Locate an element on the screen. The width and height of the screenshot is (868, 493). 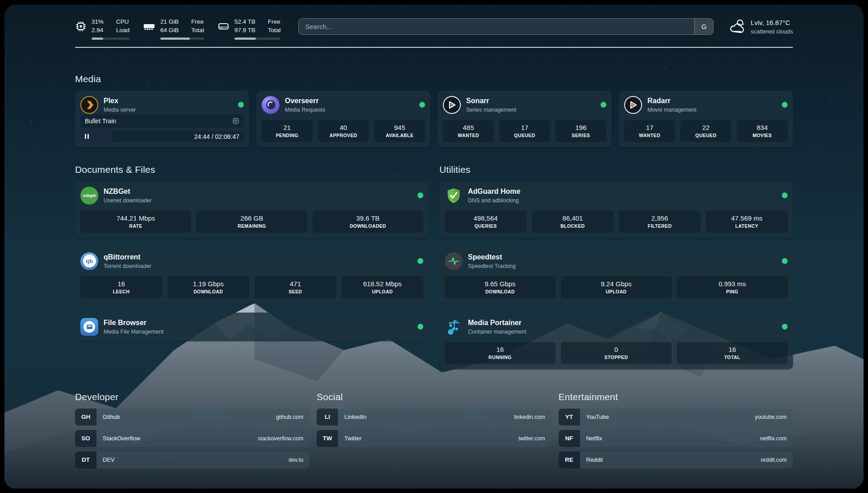
service-card-overseerr: Overseerr Media Requests 21 PENDING 40 A… is located at coordinates (343, 119).